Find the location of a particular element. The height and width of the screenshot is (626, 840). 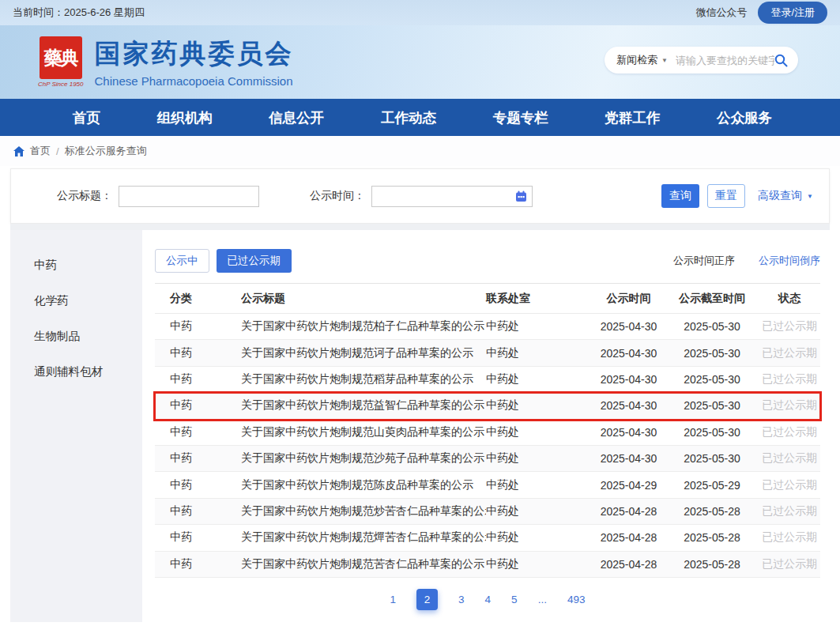

nav-item: 党群工作 is located at coordinates (632, 118).